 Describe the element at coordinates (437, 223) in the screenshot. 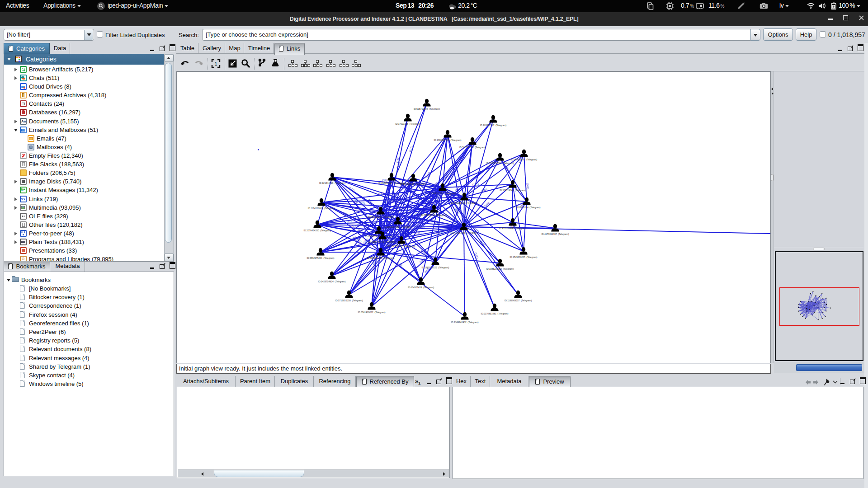

I see `svg-text: (310)` at that location.